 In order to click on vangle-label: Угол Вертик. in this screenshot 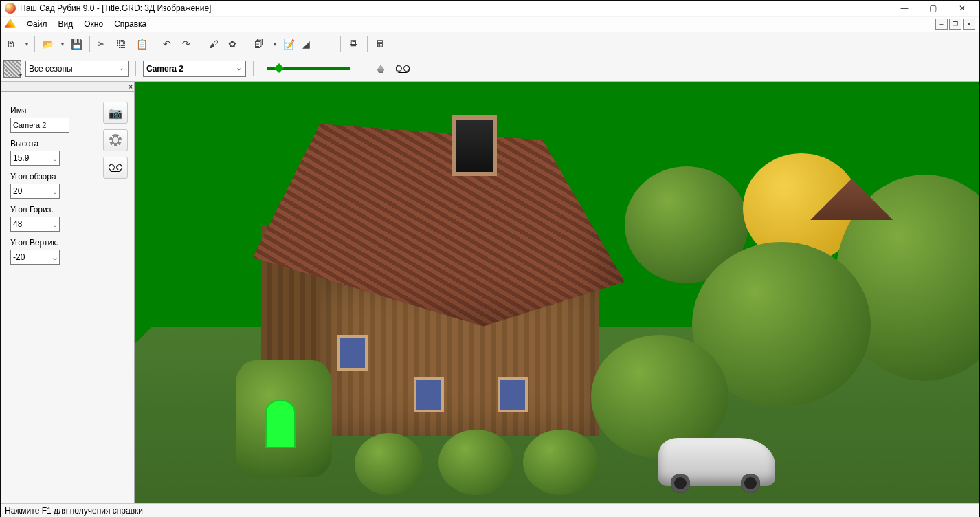, I will do `click(53, 243)`.